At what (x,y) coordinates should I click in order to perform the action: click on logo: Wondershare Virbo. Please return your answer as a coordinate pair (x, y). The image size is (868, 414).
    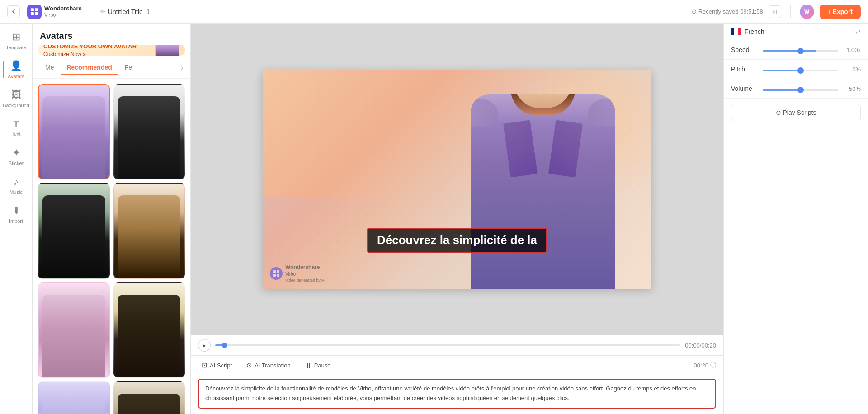
    Looking at the image, I should click on (54, 12).